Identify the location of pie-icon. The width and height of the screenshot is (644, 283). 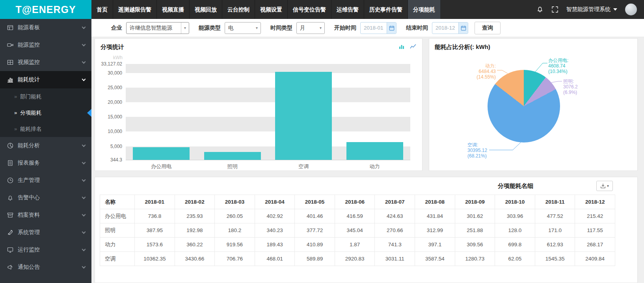
(10, 146).